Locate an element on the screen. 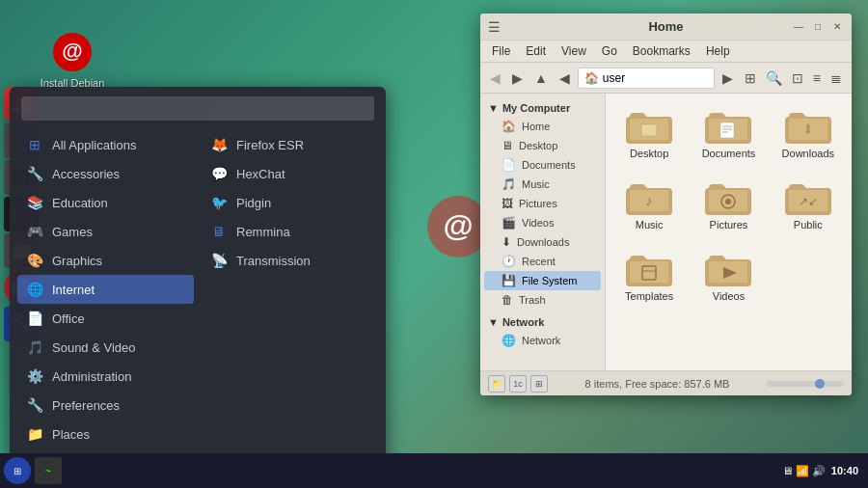 This screenshot has height=488, width=868. sidebar-trash: 🗑 Trash is located at coordinates (542, 300).